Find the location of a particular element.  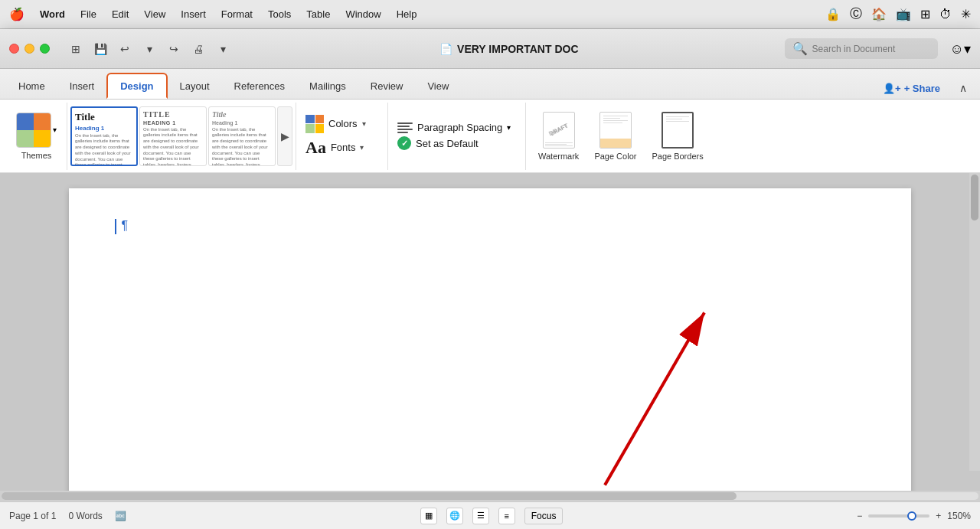

sidebar-toggle-button: ⊞ is located at coordinates (76, 49).